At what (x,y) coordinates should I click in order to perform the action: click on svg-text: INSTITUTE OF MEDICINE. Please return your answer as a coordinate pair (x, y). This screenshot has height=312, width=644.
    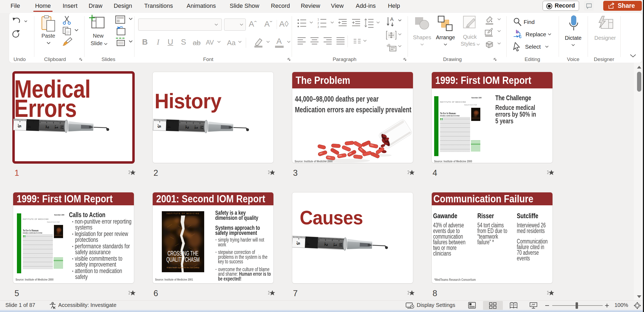
    Looking at the image, I should click on (183, 213).